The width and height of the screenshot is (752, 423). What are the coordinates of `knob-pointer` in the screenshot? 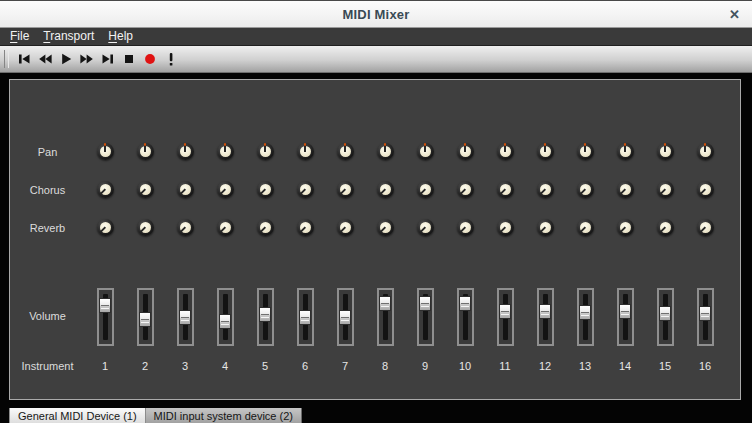 It's located at (385, 148).